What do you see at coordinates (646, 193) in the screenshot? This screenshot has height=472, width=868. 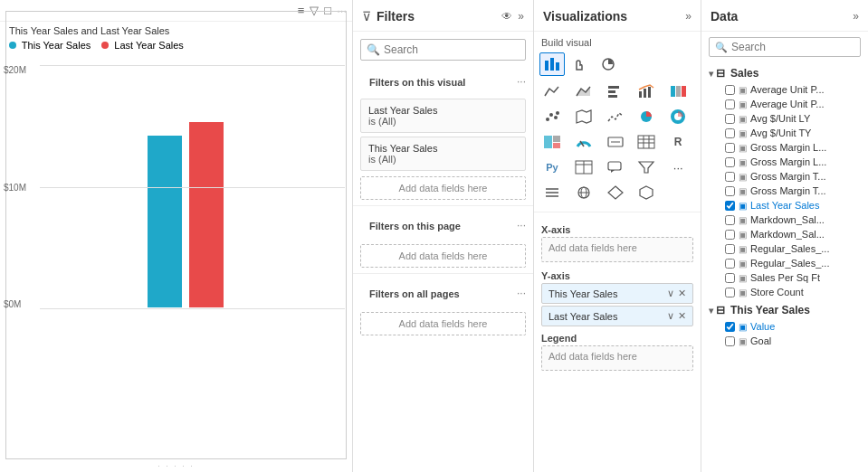 I see `viz-icon-hexagon` at bounding box center [646, 193].